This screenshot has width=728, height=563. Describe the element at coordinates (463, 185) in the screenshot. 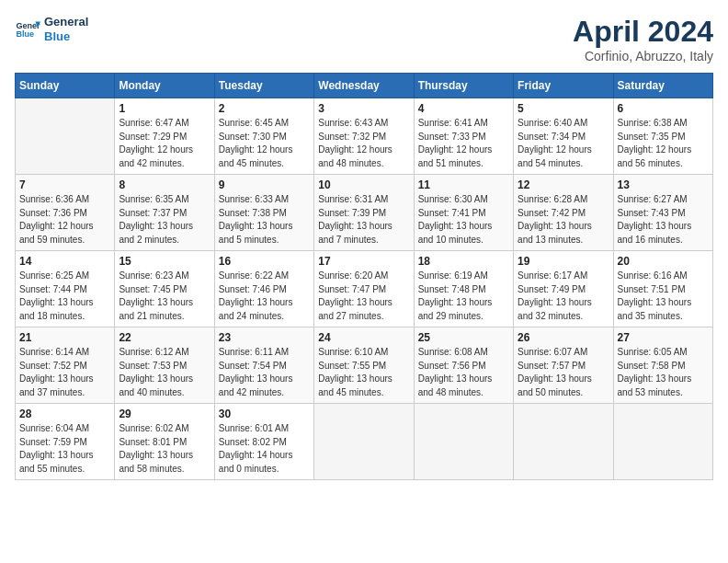

I see `day-number: 11` at that location.